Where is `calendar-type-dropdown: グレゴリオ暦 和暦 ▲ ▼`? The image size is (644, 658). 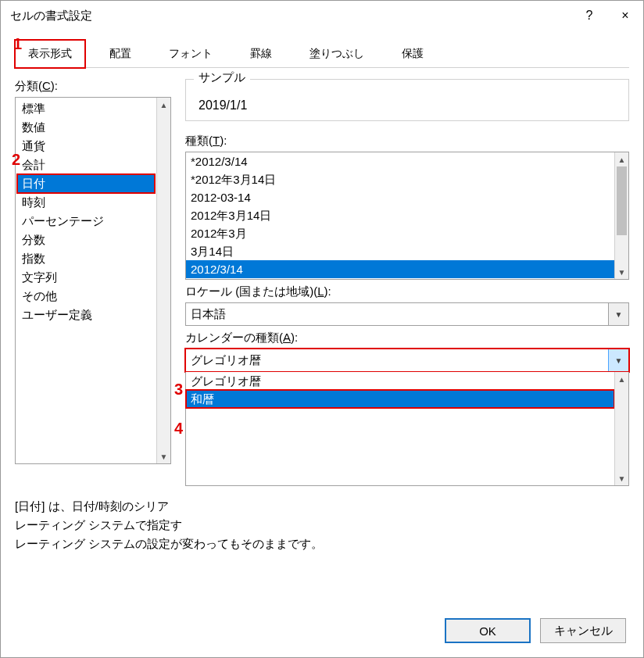
calendar-type-dropdown: グレゴリオ暦 和暦 ▲ ▼ is located at coordinates (407, 429).